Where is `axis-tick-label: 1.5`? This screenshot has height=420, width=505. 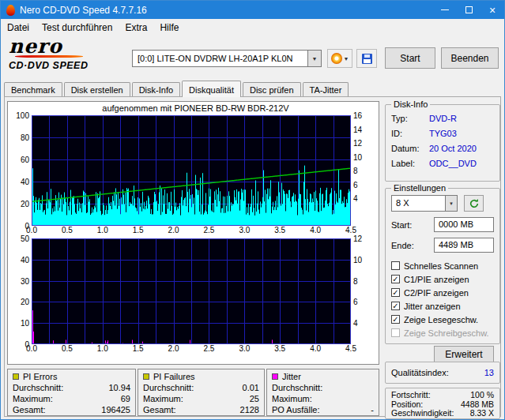
axis-tick-label: 1.5 is located at coordinates (138, 231).